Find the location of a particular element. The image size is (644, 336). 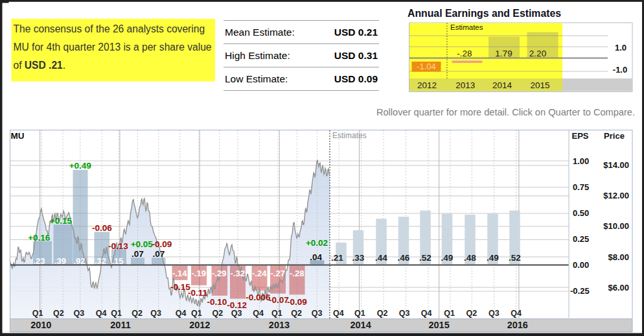

svg-text: .33 is located at coordinates (359, 258).